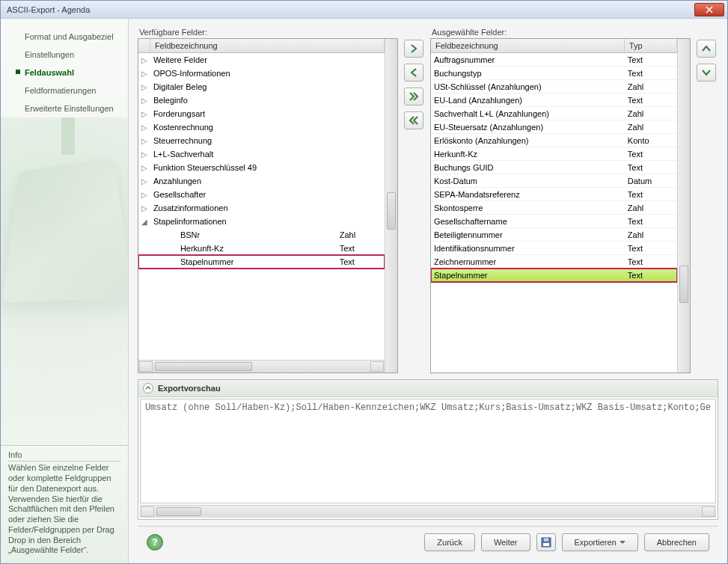 The width and height of the screenshot is (728, 564). What do you see at coordinates (651, 46) in the screenshot?
I see `selected-col-type: Typ` at bounding box center [651, 46].